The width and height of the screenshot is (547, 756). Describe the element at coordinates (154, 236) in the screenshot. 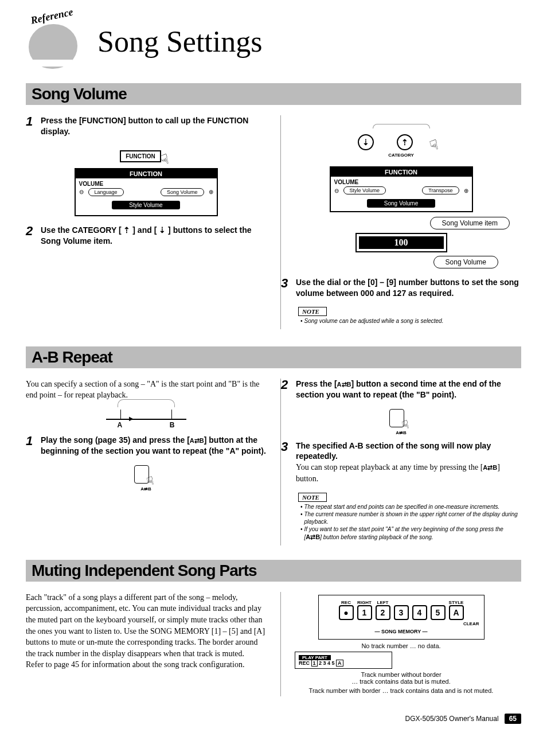

I see `step-2-text: Use the CATEGORY [ ⇡ ] and [ ⇣ ] buttons…` at that location.